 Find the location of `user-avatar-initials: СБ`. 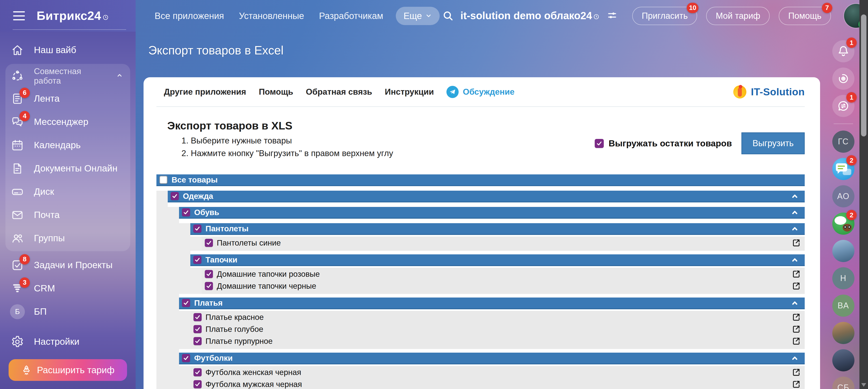

user-avatar-initials: СБ is located at coordinates (843, 383).